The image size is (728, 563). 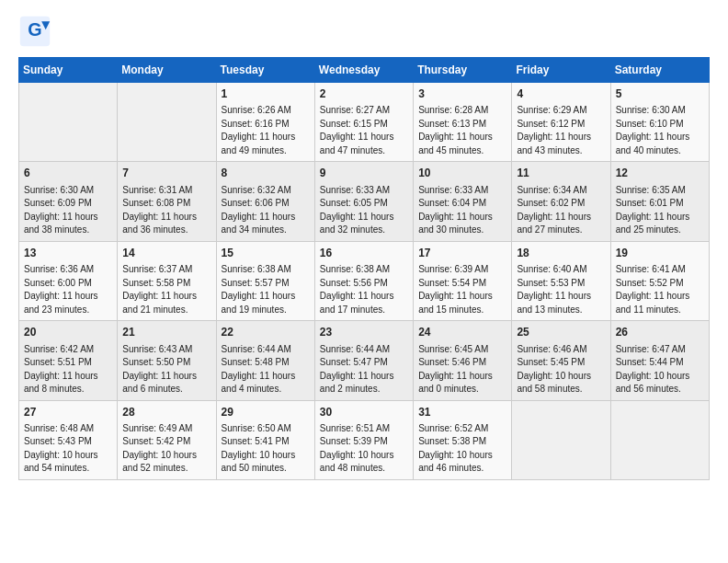 I want to click on calendar-cell: 29Sunrise: 6:50 AM Sunset: 5:41 PM Dayli…, so click(x=265, y=440).